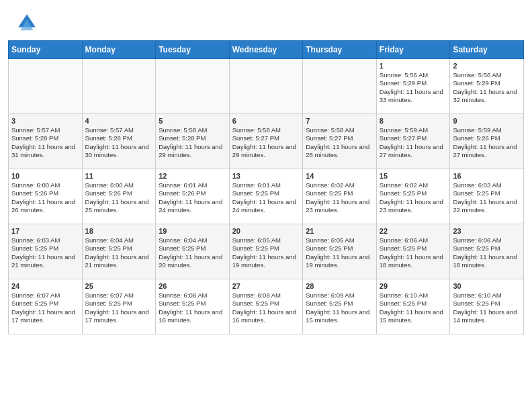 This screenshot has width=532, height=411. What do you see at coordinates (486, 176) in the screenshot?
I see `day-number: 16` at bounding box center [486, 176].